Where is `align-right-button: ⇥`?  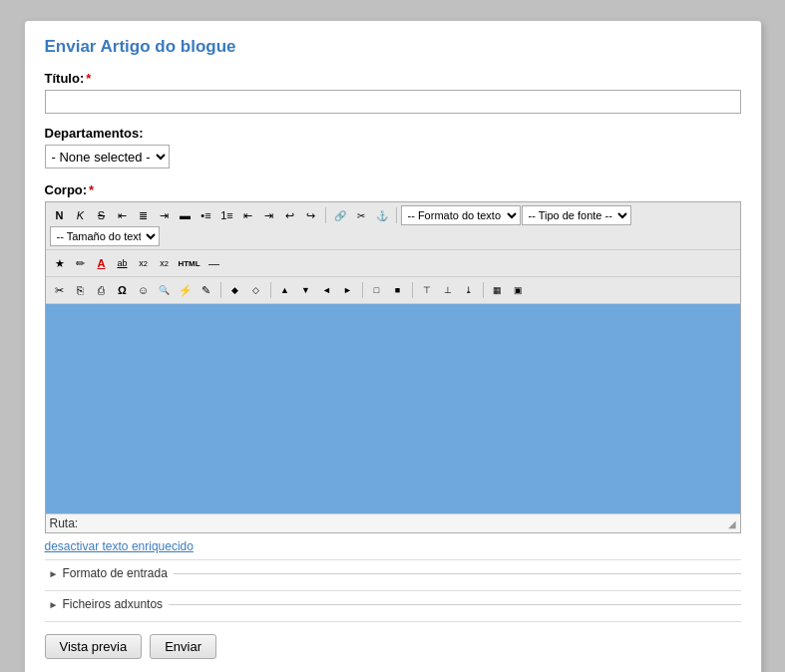 align-right-button: ⇥ is located at coordinates (165, 215).